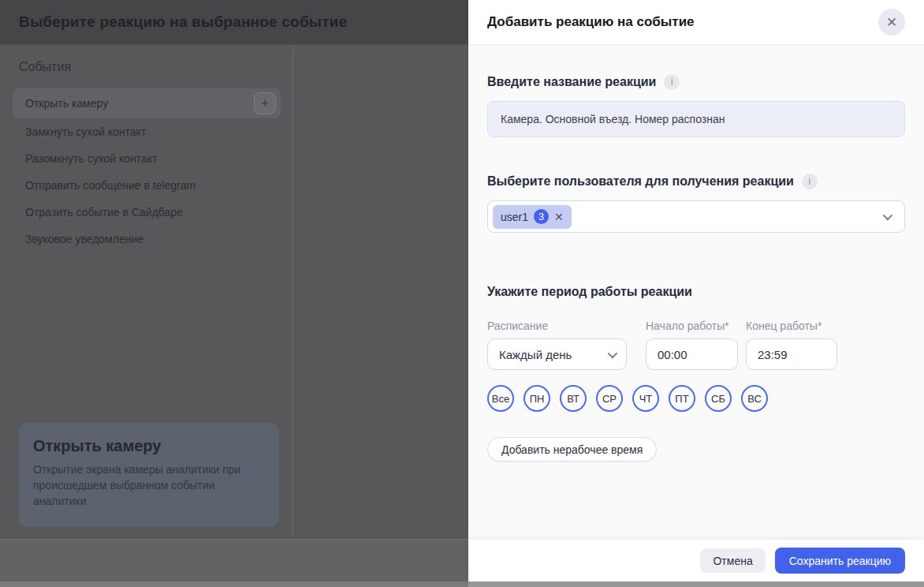 Image resolution: width=924 pixels, height=587 pixels. I want to click on backdrop-footer, so click(234, 560).